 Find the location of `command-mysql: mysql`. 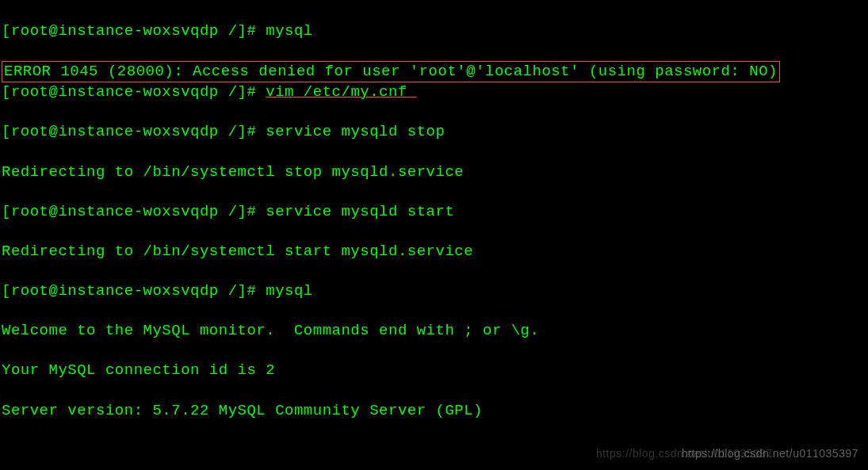

command-mysql: mysql is located at coordinates (289, 31).